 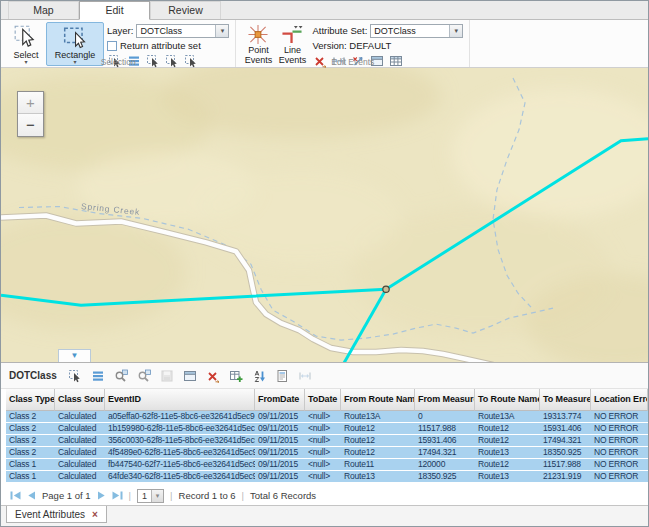 I want to click on tab-edit: Edit, so click(x=114, y=10).